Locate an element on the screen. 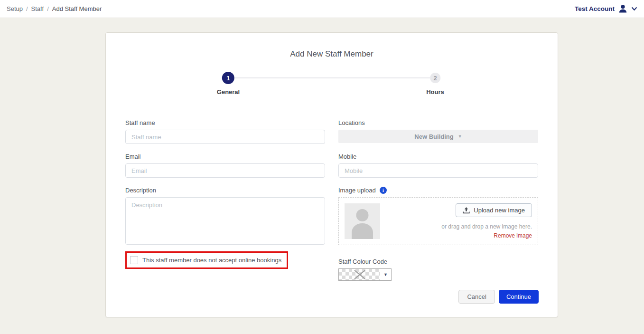 This screenshot has height=334, width=644. staff-colour-field: Staff Colour Code ▼ is located at coordinates (439, 269).